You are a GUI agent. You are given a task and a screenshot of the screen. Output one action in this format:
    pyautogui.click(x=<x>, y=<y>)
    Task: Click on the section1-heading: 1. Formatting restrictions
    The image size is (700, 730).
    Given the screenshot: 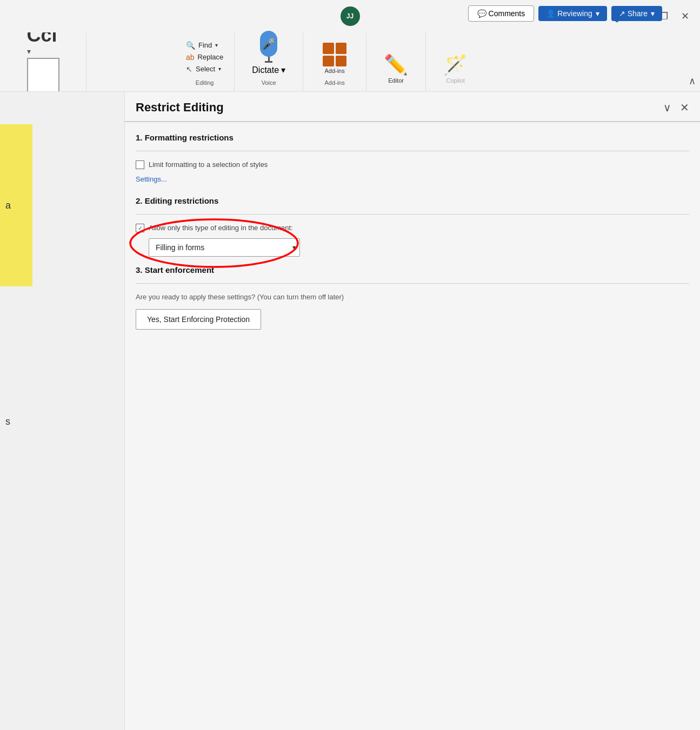 What is the action you would take?
    pyautogui.click(x=412, y=137)
    